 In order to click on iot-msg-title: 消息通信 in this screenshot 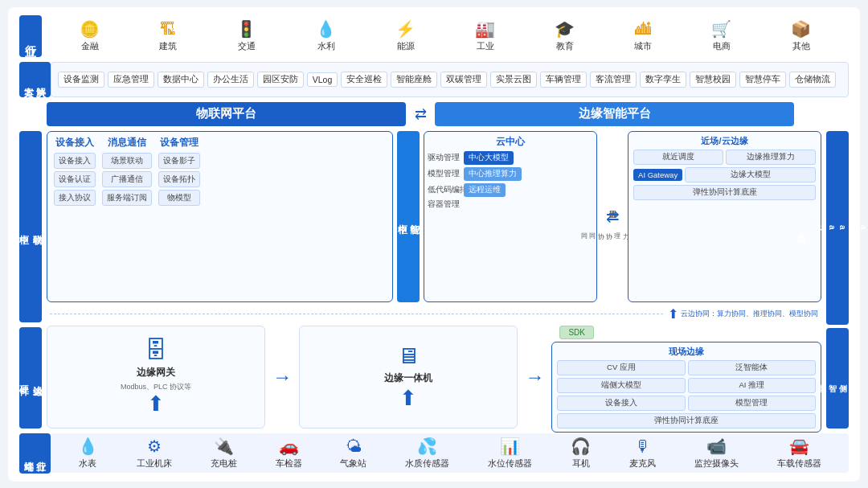, I will do `click(127, 143)`.